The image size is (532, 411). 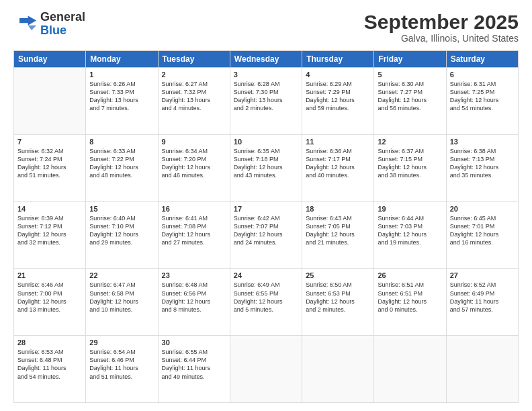 What do you see at coordinates (194, 297) in the screenshot?
I see `day-info: Sunrise: 6:48 AM Sunset: 6:56 PM Dayligh…` at bounding box center [194, 297].